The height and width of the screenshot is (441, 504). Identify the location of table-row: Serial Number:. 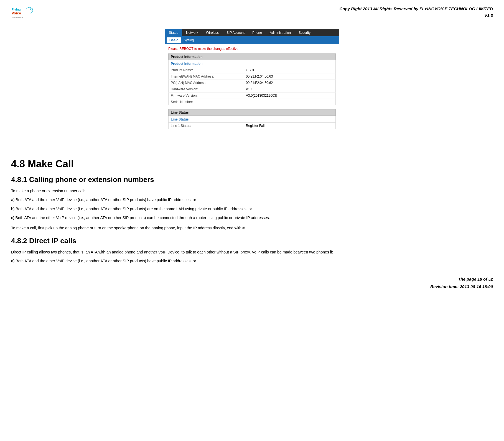
(252, 102).